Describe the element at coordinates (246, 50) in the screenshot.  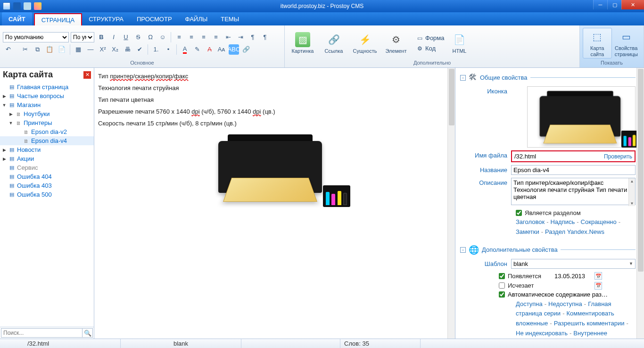
I see `link-inline-button: 🔗` at that location.